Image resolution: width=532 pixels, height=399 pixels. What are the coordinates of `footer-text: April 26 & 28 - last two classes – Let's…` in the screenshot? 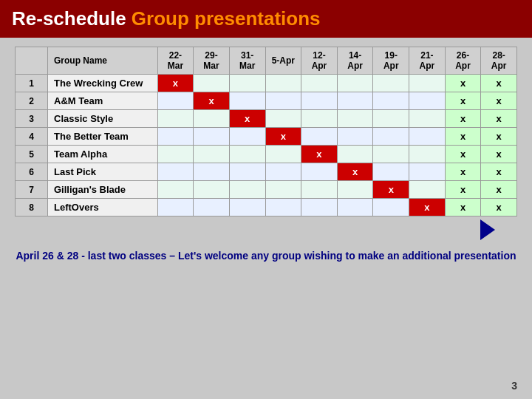 It's located at (266, 256).